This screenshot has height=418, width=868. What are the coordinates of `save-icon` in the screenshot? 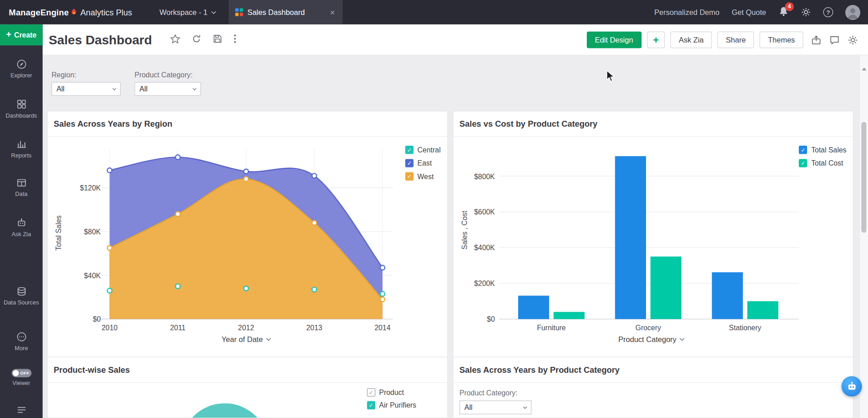 It's located at (217, 40).